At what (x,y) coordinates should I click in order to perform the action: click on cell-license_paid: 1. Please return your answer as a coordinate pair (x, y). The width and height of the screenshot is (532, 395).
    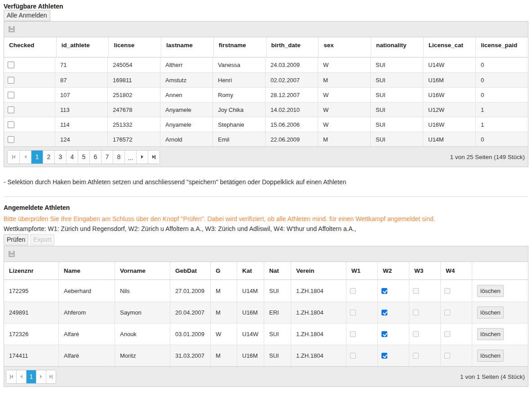
    Looking at the image, I should click on (501, 110).